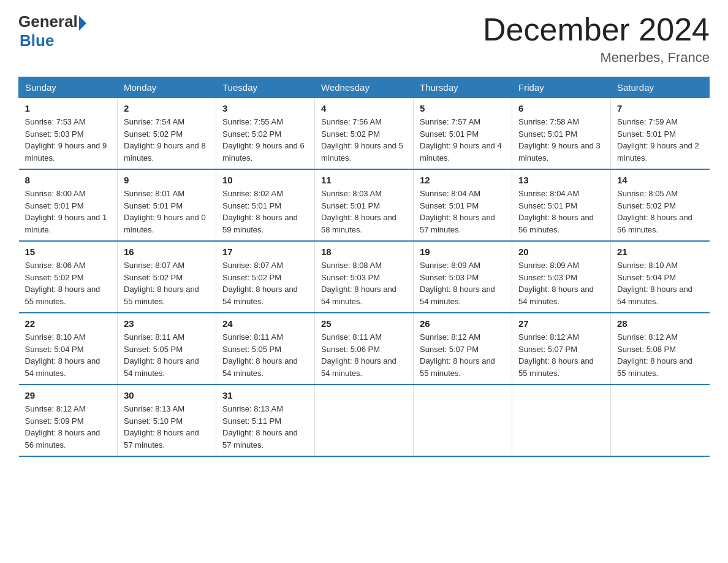 Image resolution: width=728 pixels, height=563 pixels. I want to click on day-info: Sunrise: 8:03 AMSunset: 5:01 PMDaylight:…, so click(359, 212).